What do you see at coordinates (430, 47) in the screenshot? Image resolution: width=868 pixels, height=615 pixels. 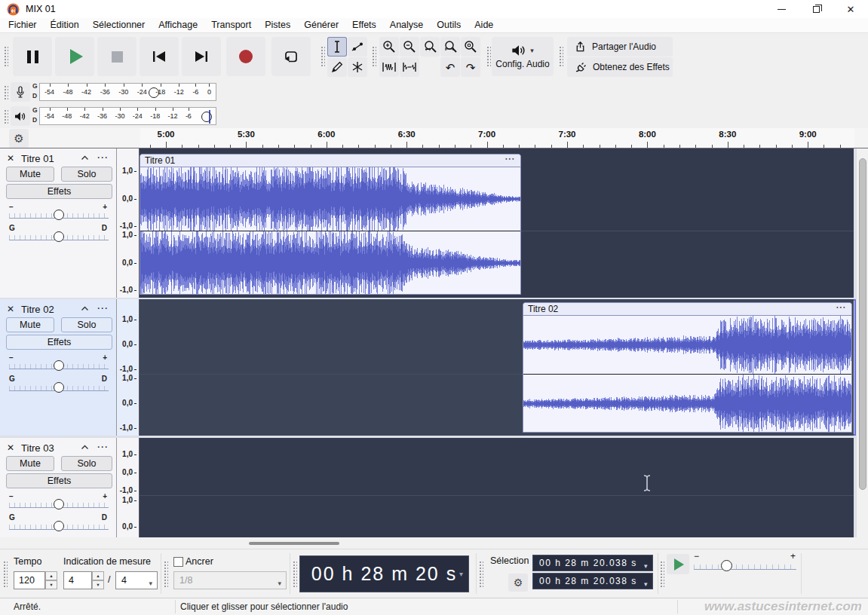 I see `fit-selection-button` at bounding box center [430, 47].